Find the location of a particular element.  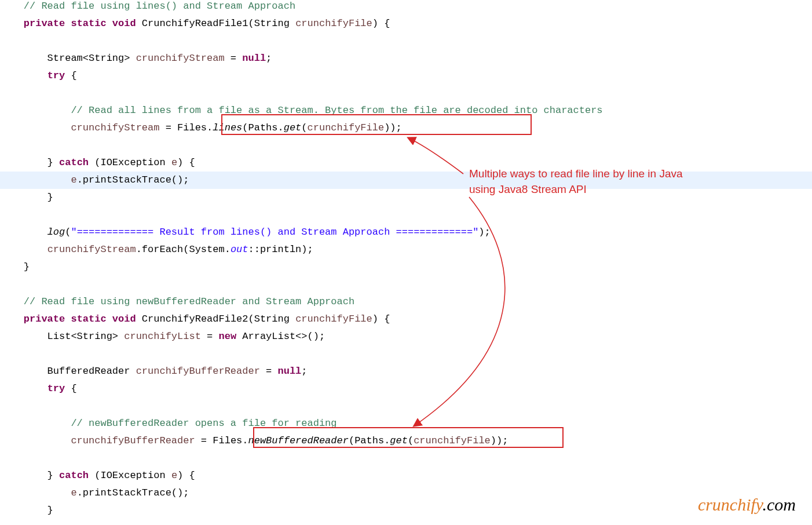

code-text: ); is located at coordinates (484, 232).